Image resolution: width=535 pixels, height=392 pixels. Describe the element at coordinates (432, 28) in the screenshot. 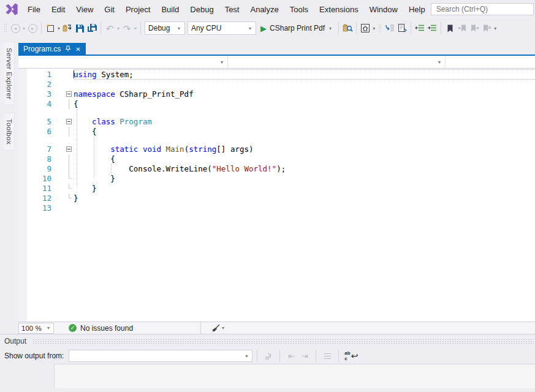

I see `increase-indent-button` at that location.